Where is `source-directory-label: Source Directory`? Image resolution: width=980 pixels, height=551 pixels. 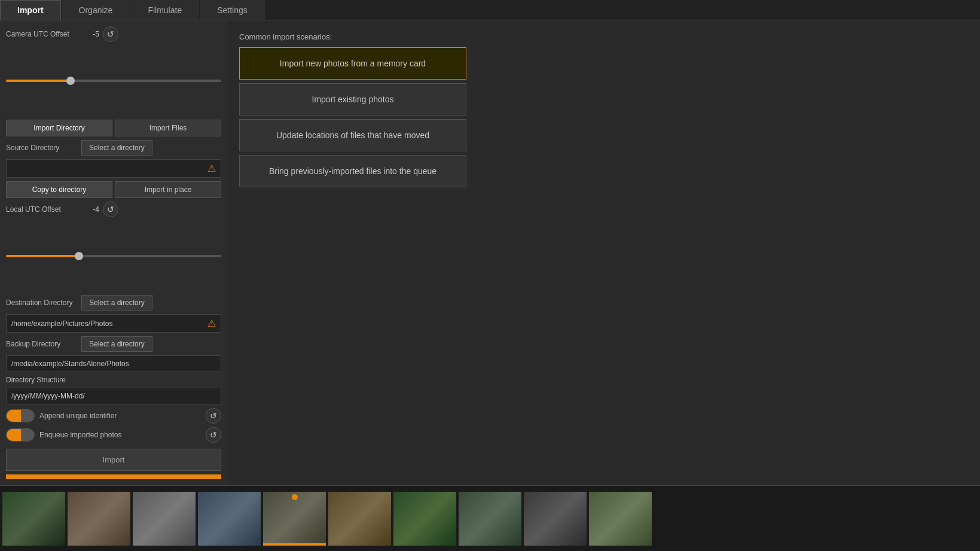
source-directory-label: Source Directory is located at coordinates (42, 148).